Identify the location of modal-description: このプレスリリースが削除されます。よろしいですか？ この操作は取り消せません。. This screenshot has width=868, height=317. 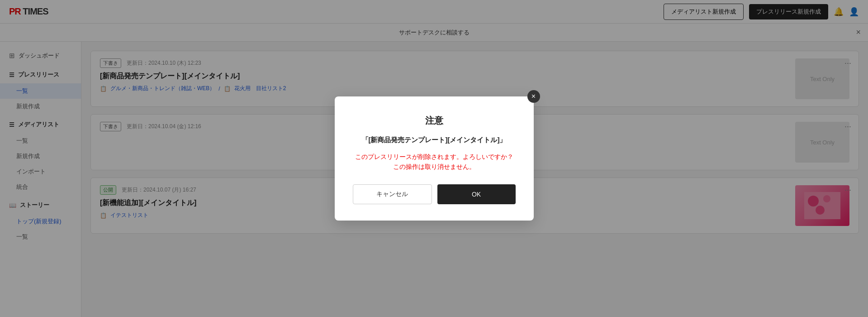
(434, 162).